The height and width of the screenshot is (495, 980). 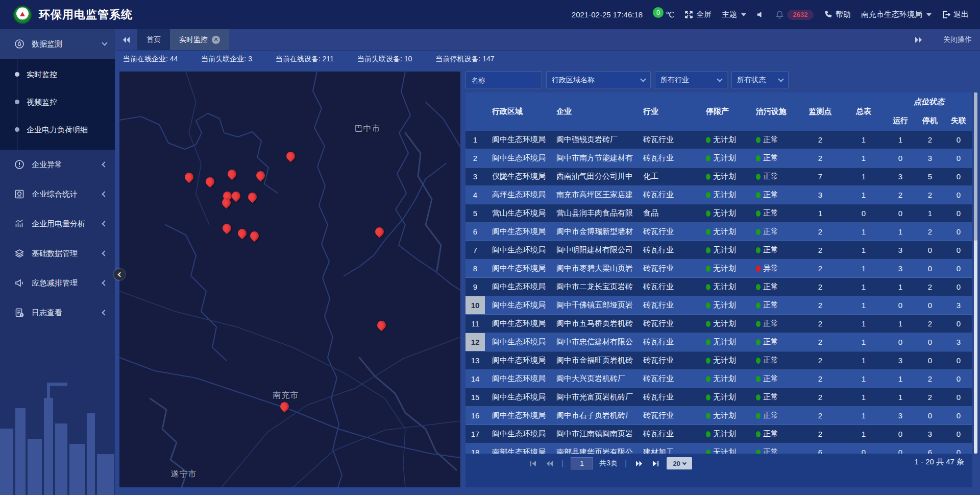 What do you see at coordinates (57, 194) in the screenshot?
I see `sidebar-group-3: 企业综合统计` at bounding box center [57, 194].